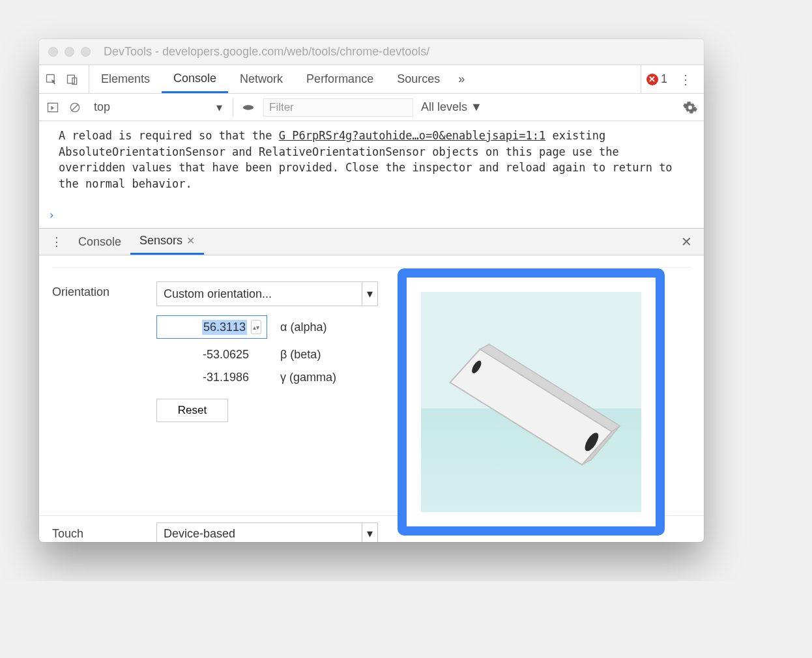 The image size is (812, 658). Describe the element at coordinates (51, 79) in the screenshot. I see `inspect-element-icon` at that location.